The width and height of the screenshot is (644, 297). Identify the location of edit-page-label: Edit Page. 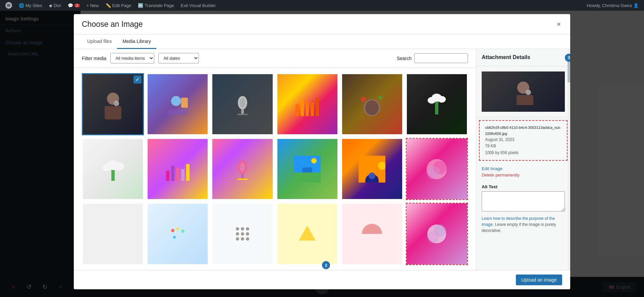
(122, 5).